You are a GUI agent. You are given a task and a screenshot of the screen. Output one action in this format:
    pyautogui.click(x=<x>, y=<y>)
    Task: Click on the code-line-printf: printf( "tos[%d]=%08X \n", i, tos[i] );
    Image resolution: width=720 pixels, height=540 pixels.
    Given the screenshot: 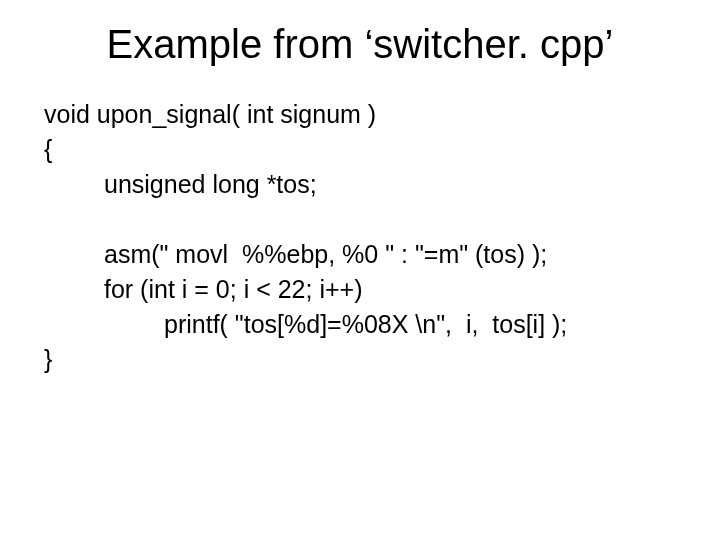 What is the action you would take?
    pyautogui.click(x=372, y=324)
    